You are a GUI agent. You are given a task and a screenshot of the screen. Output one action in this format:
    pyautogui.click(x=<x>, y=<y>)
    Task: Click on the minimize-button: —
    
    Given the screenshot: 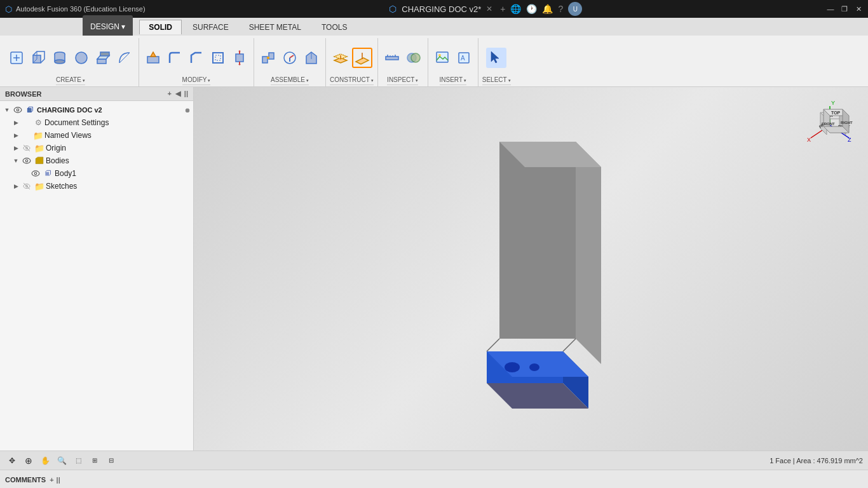 What is the action you would take?
    pyautogui.click(x=831, y=9)
    